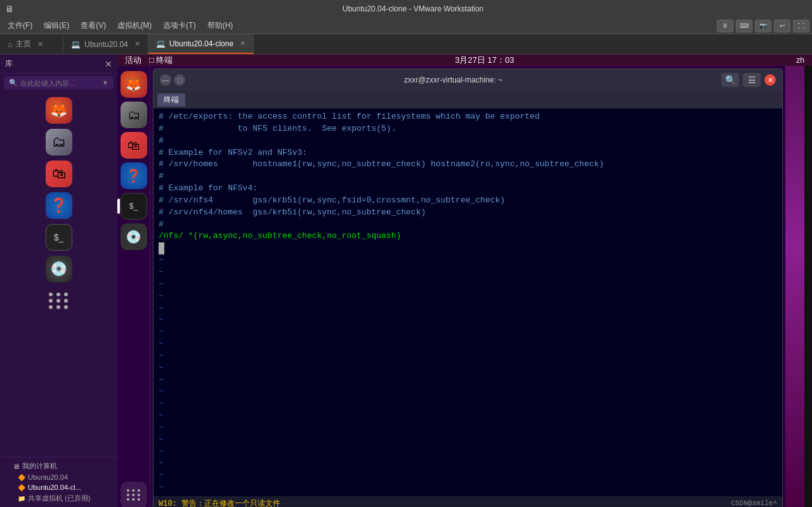 This screenshot has height=507, width=812. What do you see at coordinates (58, 499) in the screenshot?
I see `sidebar-shared-vm: 📁 共享虚拟机 (已弃用)` at bounding box center [58, 499].